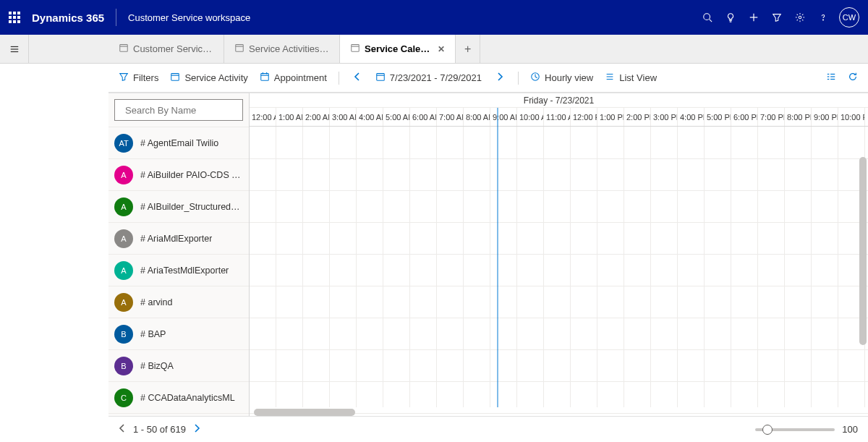 This screenshot has height=442, width=868. I want to click on pager-next, so click(197, 430).